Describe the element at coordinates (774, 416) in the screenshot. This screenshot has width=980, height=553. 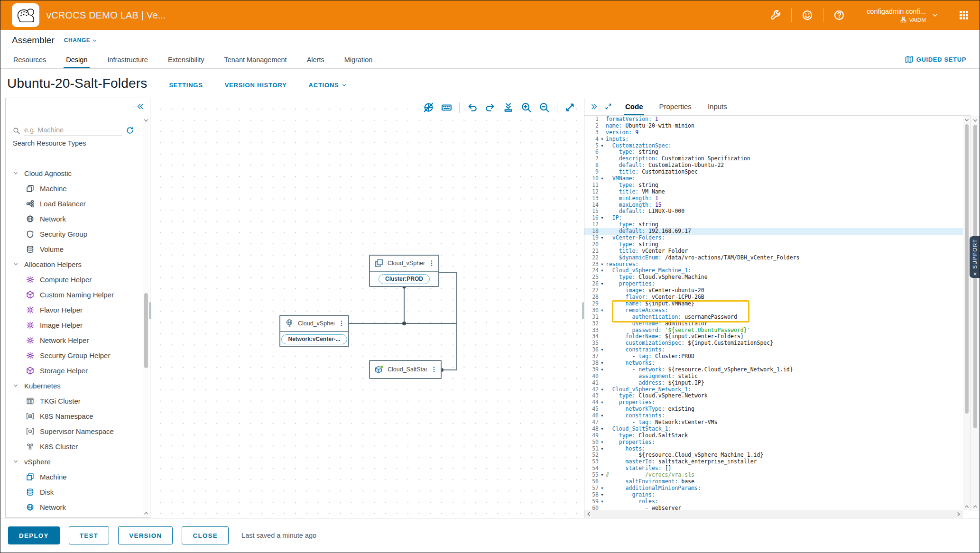
I see `code-line-46: 46▾ constraints:` at that location.